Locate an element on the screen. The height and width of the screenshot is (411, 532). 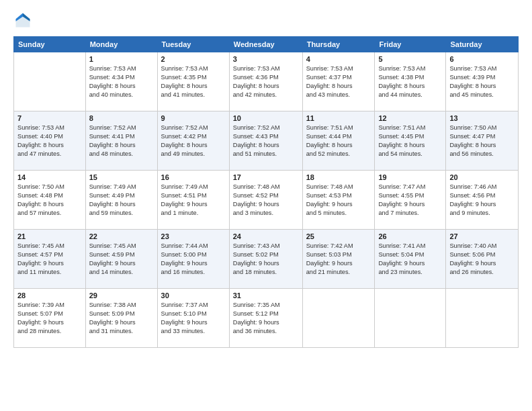
calendar-cell: 31Sunrise: 7:35 AMSunset: 5:12 PMDayligh… is located at coordinates (266, 318).